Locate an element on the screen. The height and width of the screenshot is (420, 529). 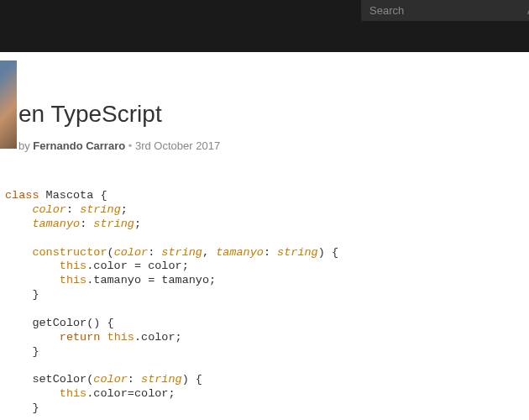
kw-return: return is located at coordinates (81, 338).